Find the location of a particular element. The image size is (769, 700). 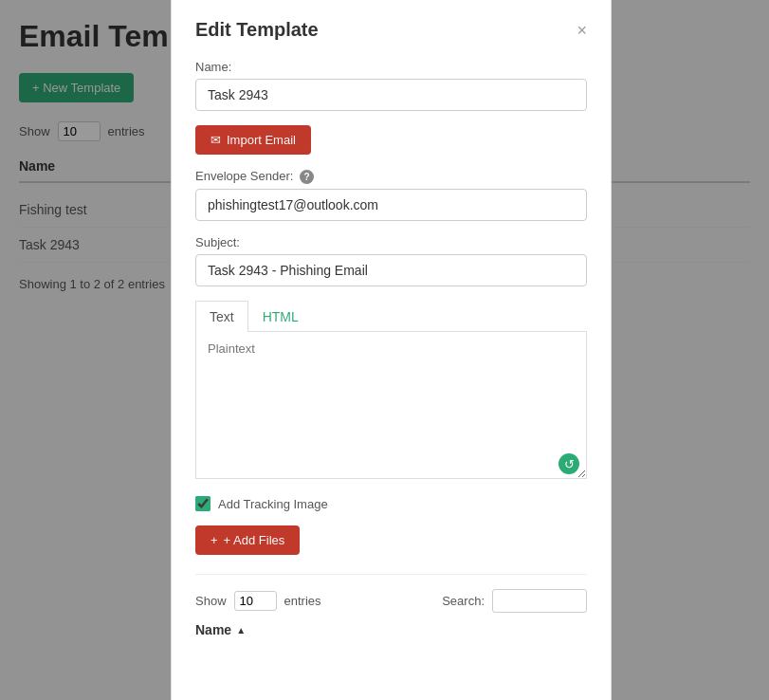

search-input is located at coordinates (540, 601).